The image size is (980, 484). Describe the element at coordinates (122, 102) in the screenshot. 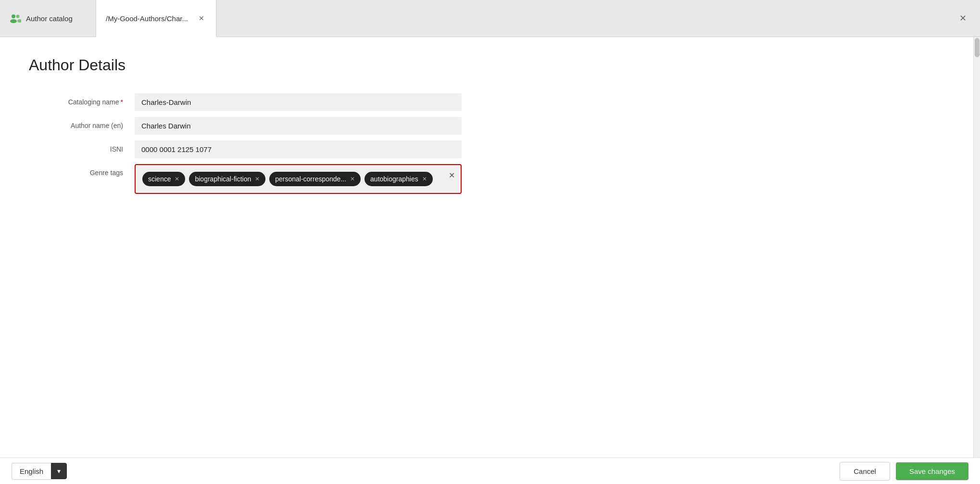

I see `required-indicator: *` at that location.